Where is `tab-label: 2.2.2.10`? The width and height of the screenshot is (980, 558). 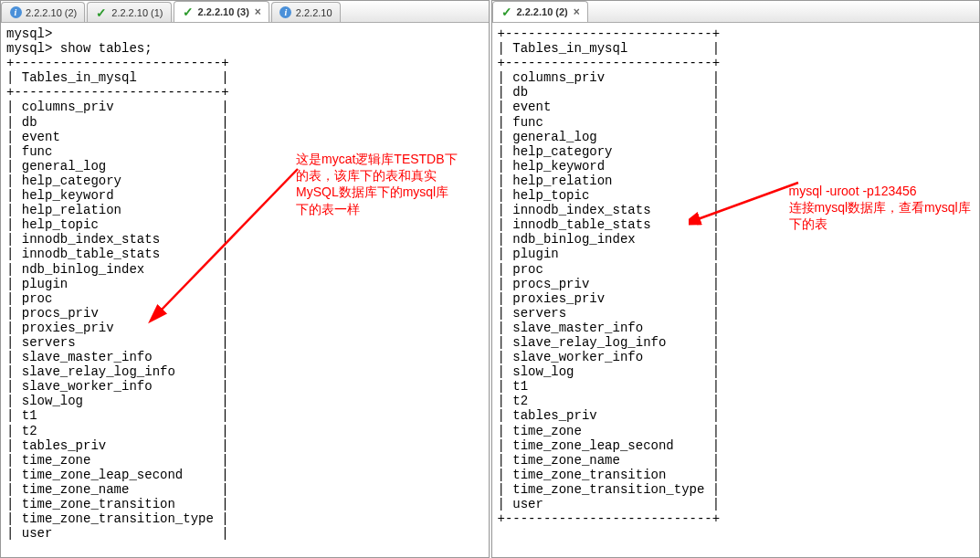 tab-label: 2.2.2.10 is located at coordinates (314, 13).